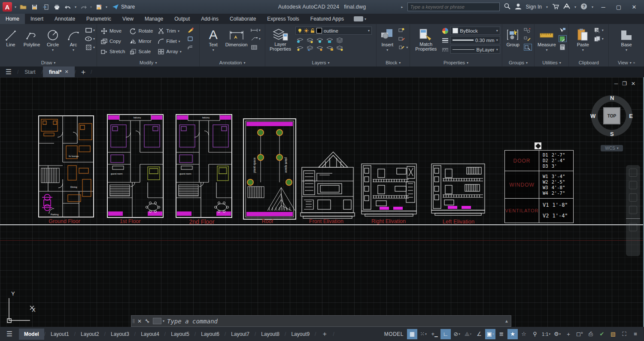  What do you see at coordinates (334, 31) in the screenshot?
I see `layer-select: outline ▾` at bounding box center [334, 31].